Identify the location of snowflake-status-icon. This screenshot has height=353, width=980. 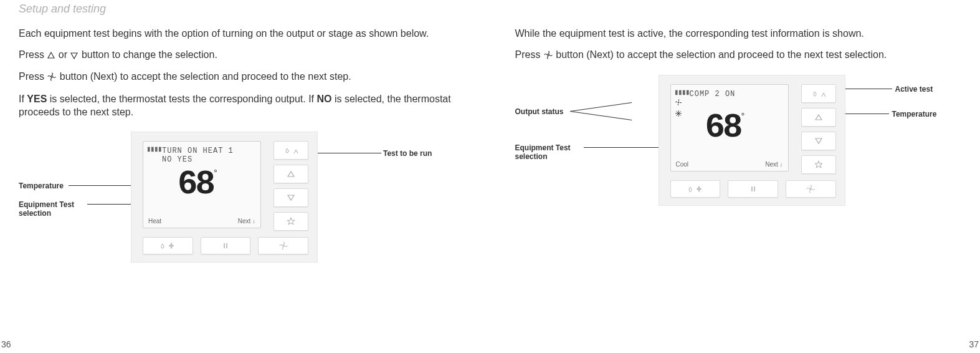
(678, 114).